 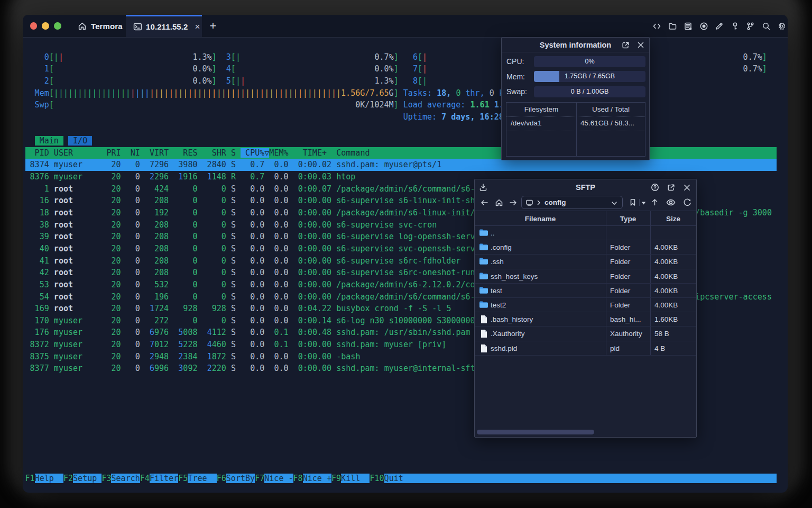 What do you see at coordinates (106, 478) in the screenshot?
I see `fnkey-label: F3` at bounding box center [106, 478].